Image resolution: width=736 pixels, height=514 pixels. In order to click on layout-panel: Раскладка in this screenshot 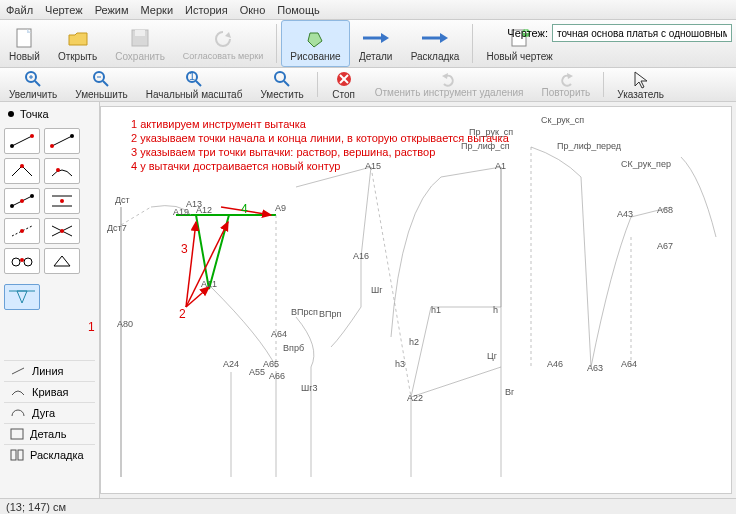, I will do `click(50, 454)`.